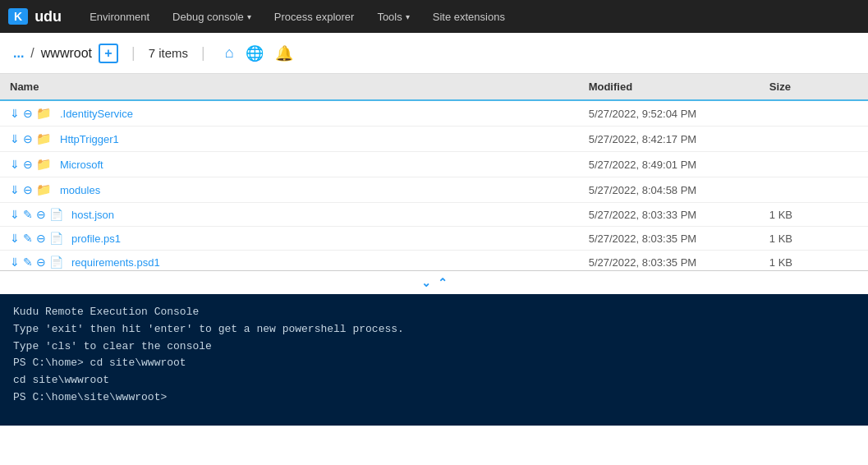 This screenshot has width=868, height=465. Describe the element at coordinates (289, 261) in the screenshot. I see `file-name-cell: ⇓✎⊖📄requirements.psd1` at that location.